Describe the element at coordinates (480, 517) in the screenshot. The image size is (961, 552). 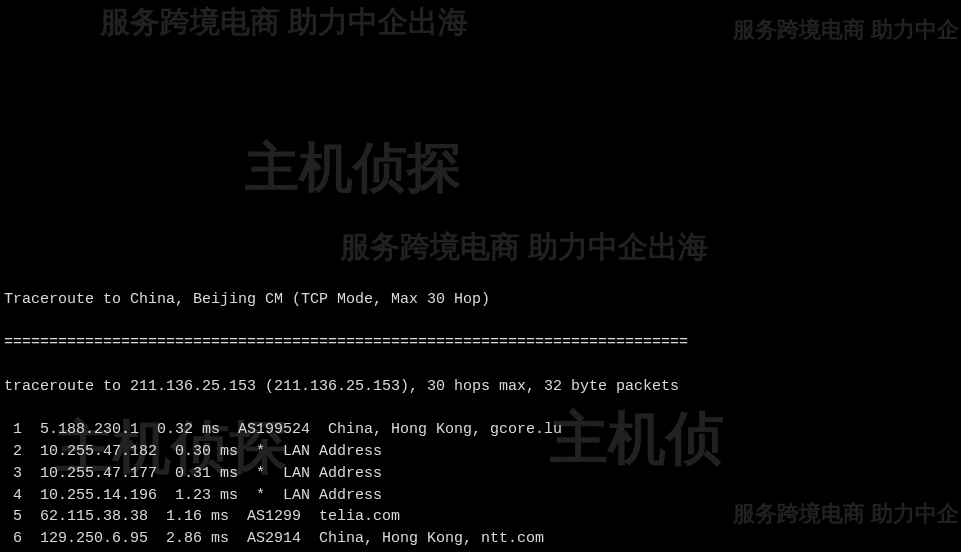
I see `hop-row: 5 62.115.38.38 1.16 ms AS1299 telia.com` at that location.